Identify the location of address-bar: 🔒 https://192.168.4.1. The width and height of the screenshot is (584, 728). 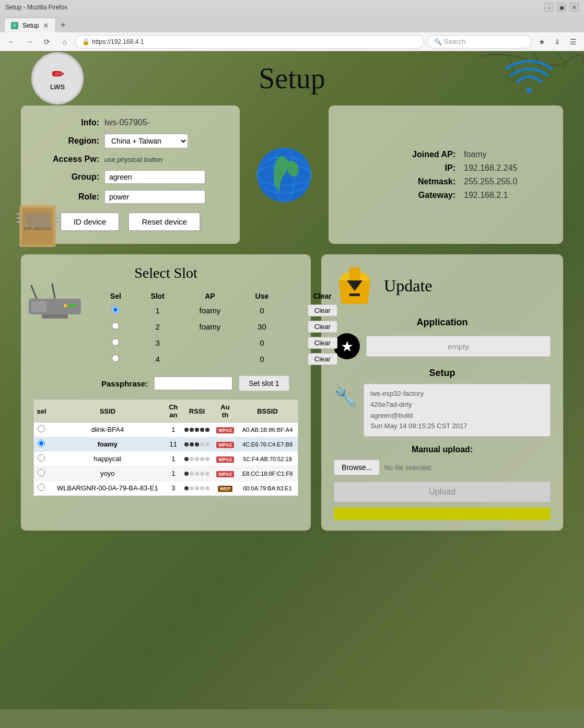
(250, 42).